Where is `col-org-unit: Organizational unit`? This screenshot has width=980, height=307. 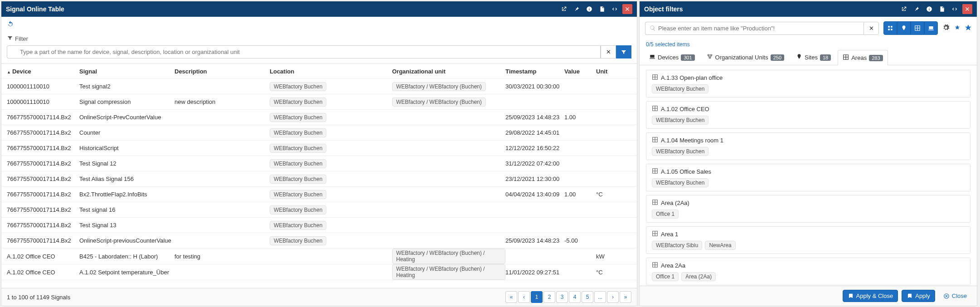 col-org-unit: Organizational unit is located at coordinates (449, 72).